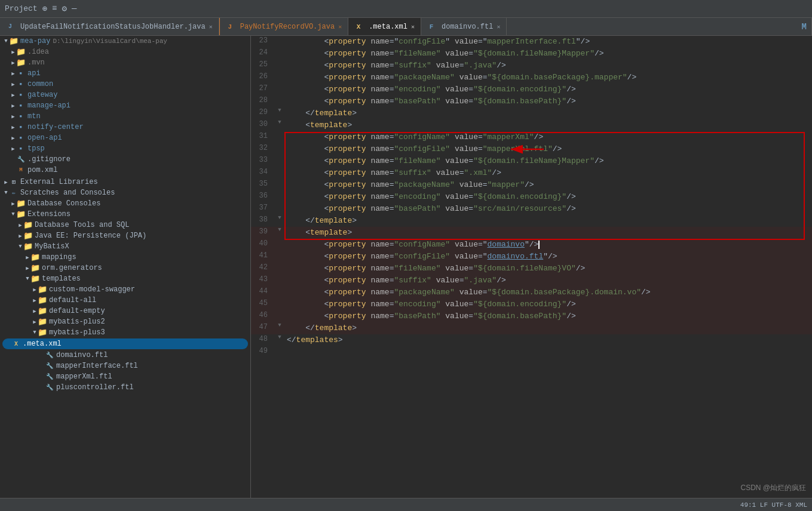 The image size is (812, 511). What do you see at coordinates (549, 101) in the screenshot?
I see `line-content: <property name="basePath" value="${domai…` at bounding box center [549, 101].